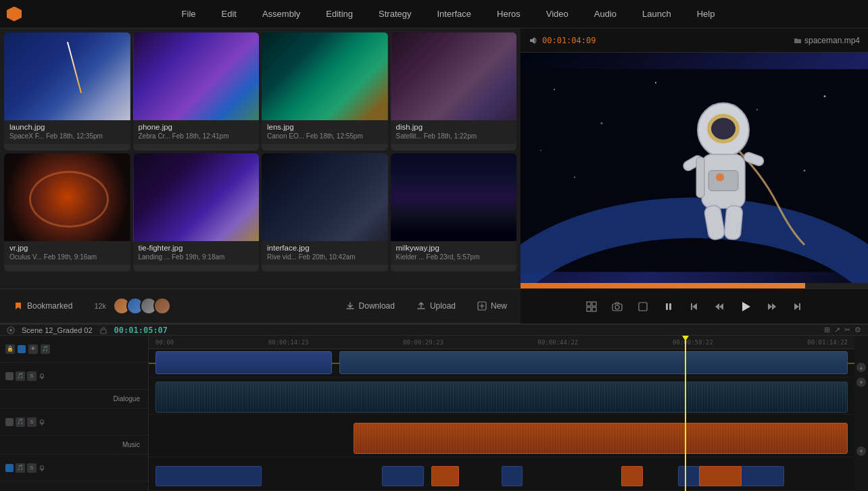  I want to click on track-solo-2: S, so click(32, 376).